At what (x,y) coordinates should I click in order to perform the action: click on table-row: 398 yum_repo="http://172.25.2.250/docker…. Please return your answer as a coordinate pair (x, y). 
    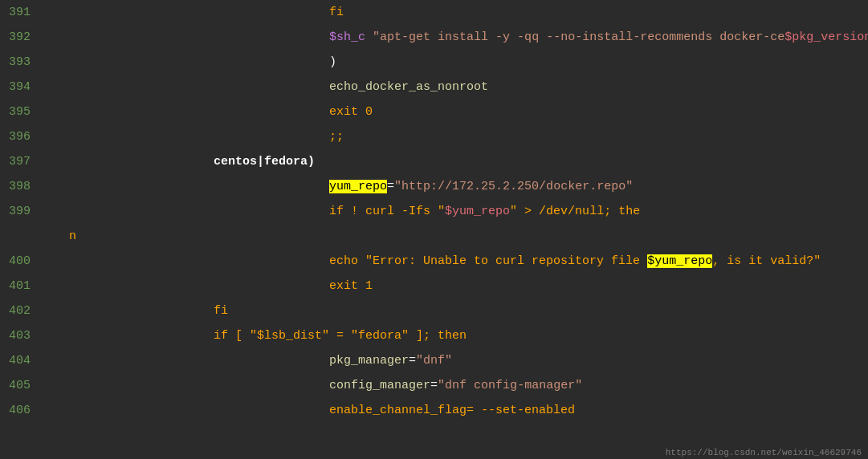
    Looking at the image, I should click on (434, 186).